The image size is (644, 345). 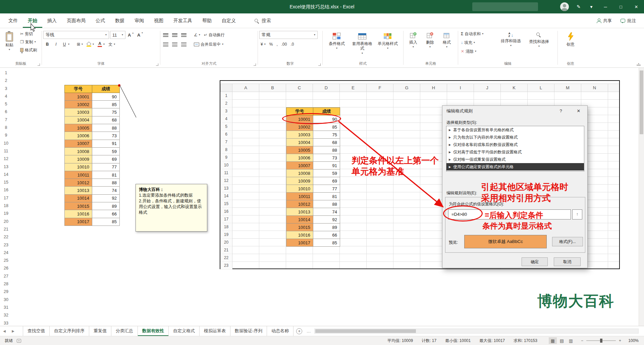 I want to click on format-painter-button: 格式刷, so click(x=29, y=50).